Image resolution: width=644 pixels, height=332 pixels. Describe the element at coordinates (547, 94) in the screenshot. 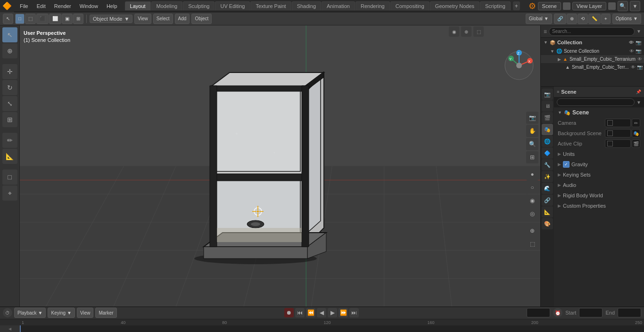

I see `props-tab-render: 📷` at that location.